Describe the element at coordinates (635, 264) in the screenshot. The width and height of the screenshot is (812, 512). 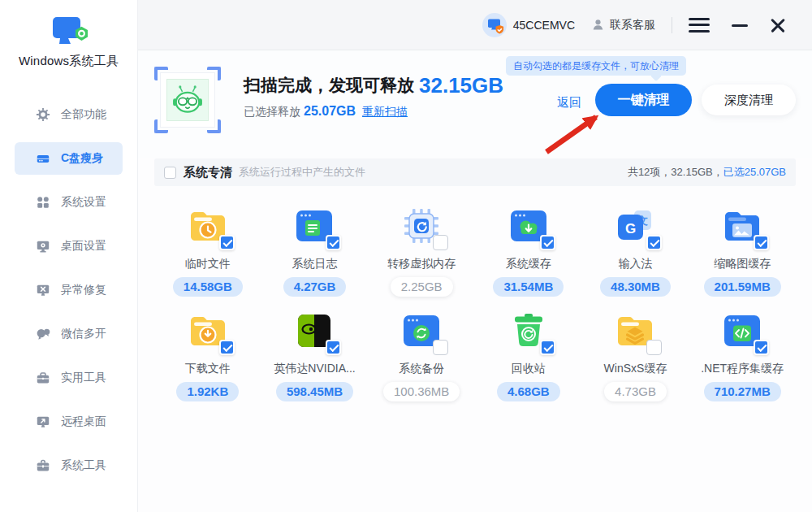
I see `item-label: 输入法` at that location.